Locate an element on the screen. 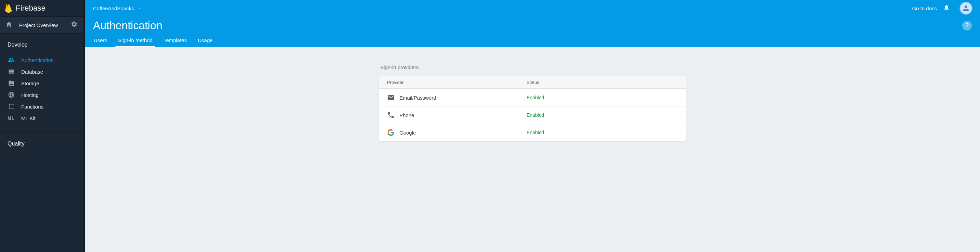 Image resolution: width=980 pixels, height=252 pixels. project-overview-label: Project Overview is located at coordinates (42, 25).